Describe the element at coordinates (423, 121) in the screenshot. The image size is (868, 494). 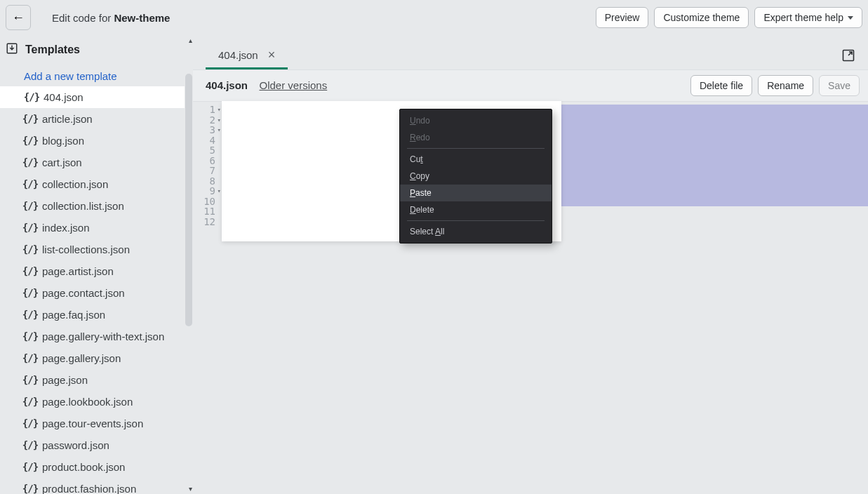
I see `context-undo-rest: ndo` at that location.